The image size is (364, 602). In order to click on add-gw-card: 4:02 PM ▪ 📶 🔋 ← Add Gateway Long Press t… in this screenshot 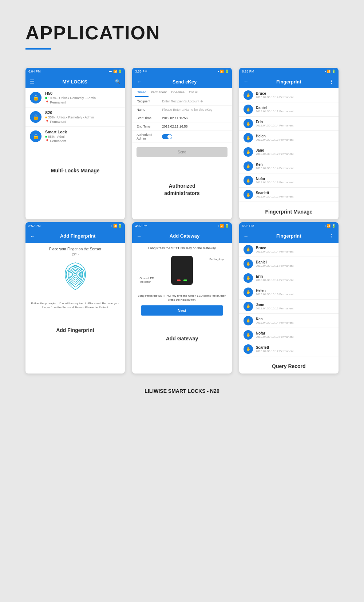, I will do `click(182, 298)`.